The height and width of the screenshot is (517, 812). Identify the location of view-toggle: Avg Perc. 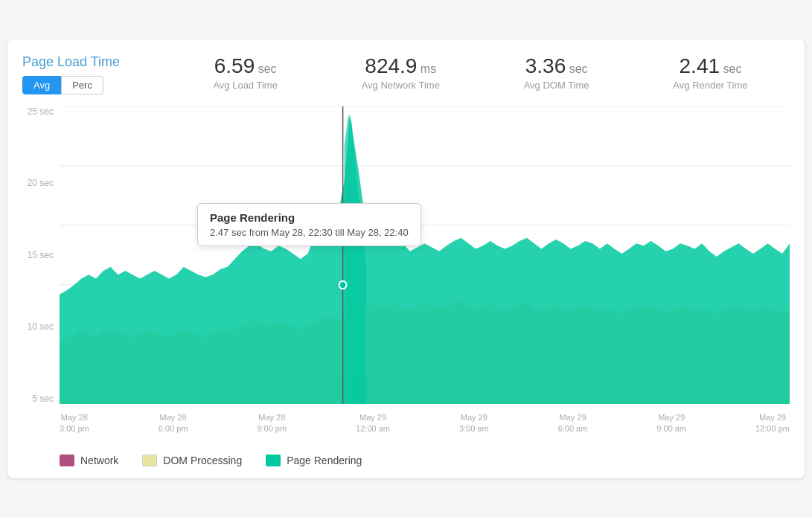
(97, 85).